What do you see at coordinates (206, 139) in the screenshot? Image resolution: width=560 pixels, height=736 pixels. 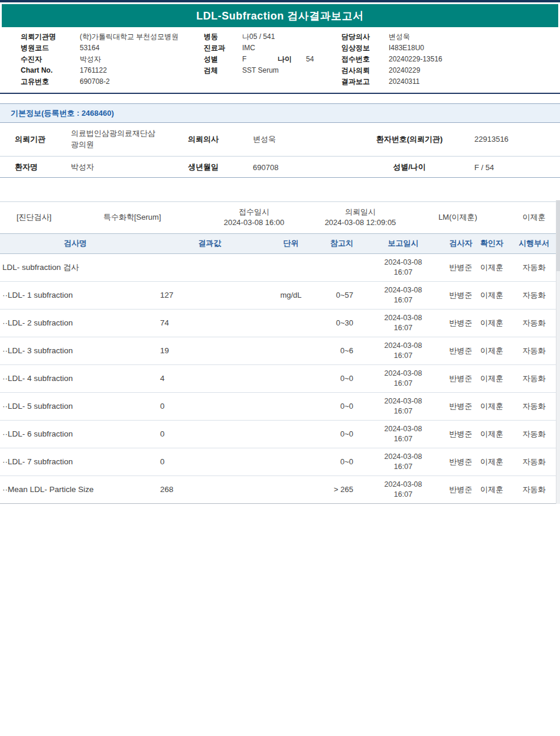 I see `requesting-doctor-label: 의뢰의사` at bounding box center [206, 139].